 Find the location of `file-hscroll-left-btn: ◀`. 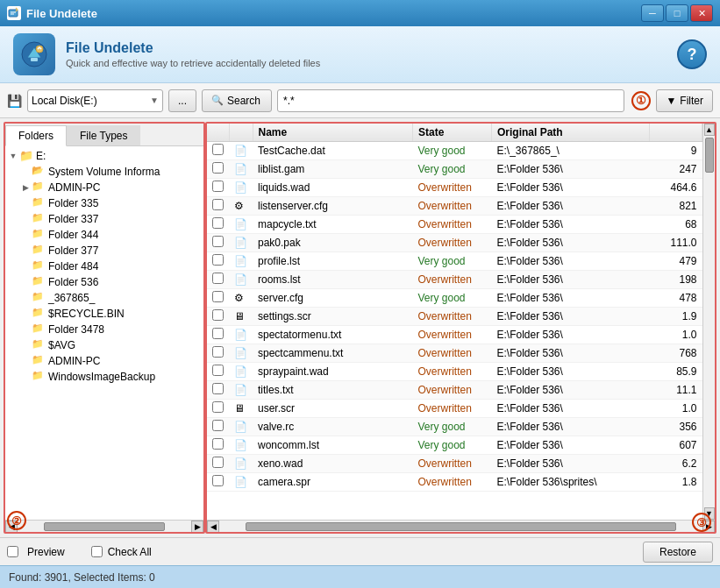

file-hscroll-left-btn: ◀ is located at coordinates (213, 527).